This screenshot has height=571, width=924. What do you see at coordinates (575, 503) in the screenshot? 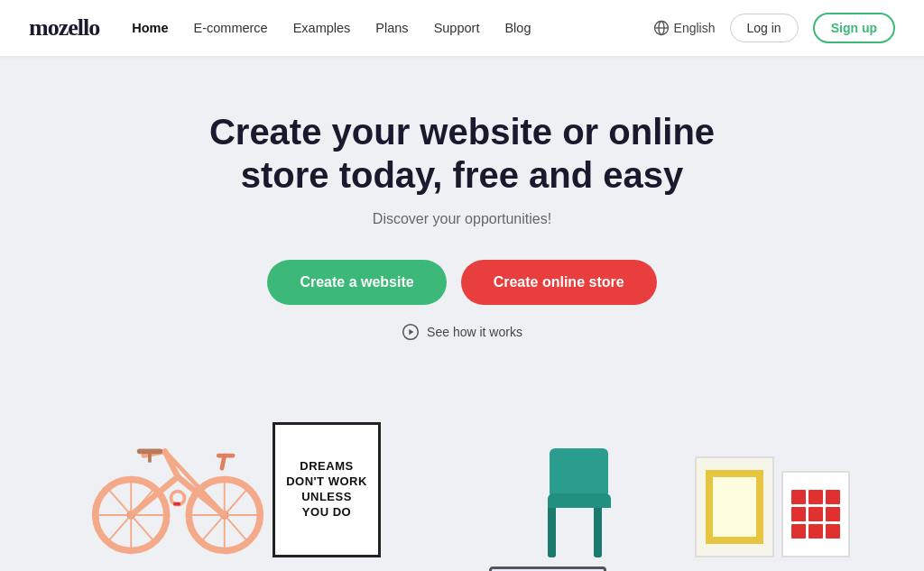
I see `chair` at bounding box center [575, 503].